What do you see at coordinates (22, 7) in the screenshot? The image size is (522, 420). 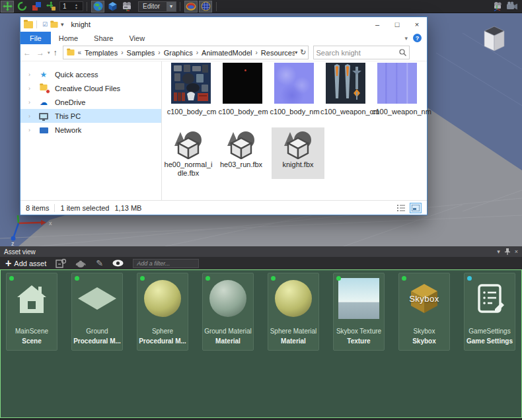 I see `rotate-tool-button` at bounding box center [22, 7].